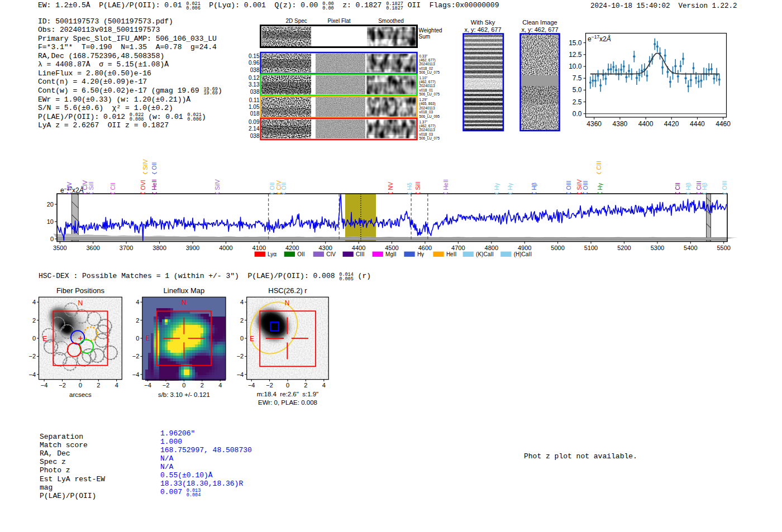 Image resolution: width=782 pixels, height=532 pixels. What do you see at coordinates (392, 248) in the screenshot?
I see `svg-text: 4500` at bounding box center [392, 248].